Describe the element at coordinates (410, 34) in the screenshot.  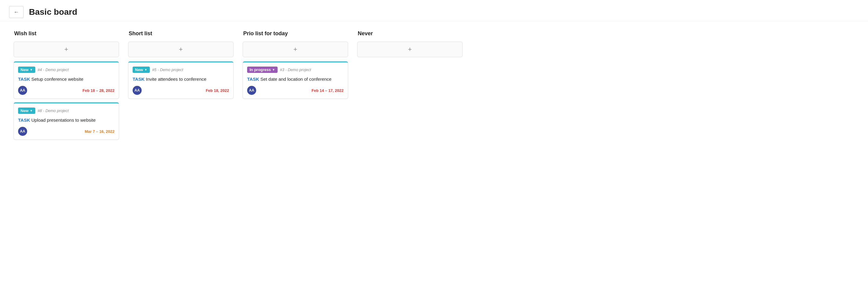
I see `column-title: Never` at that location.